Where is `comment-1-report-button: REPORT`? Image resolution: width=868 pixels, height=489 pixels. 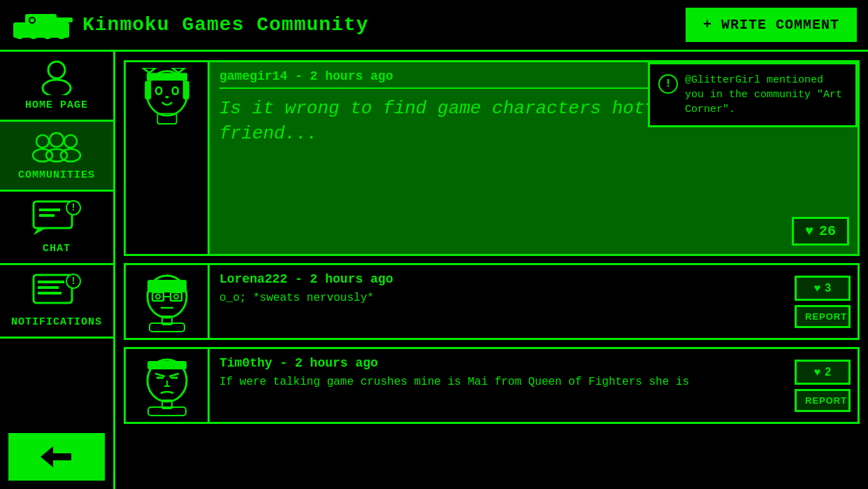
comment-1-report-button: REPORT is located at coordinates (823, 316).